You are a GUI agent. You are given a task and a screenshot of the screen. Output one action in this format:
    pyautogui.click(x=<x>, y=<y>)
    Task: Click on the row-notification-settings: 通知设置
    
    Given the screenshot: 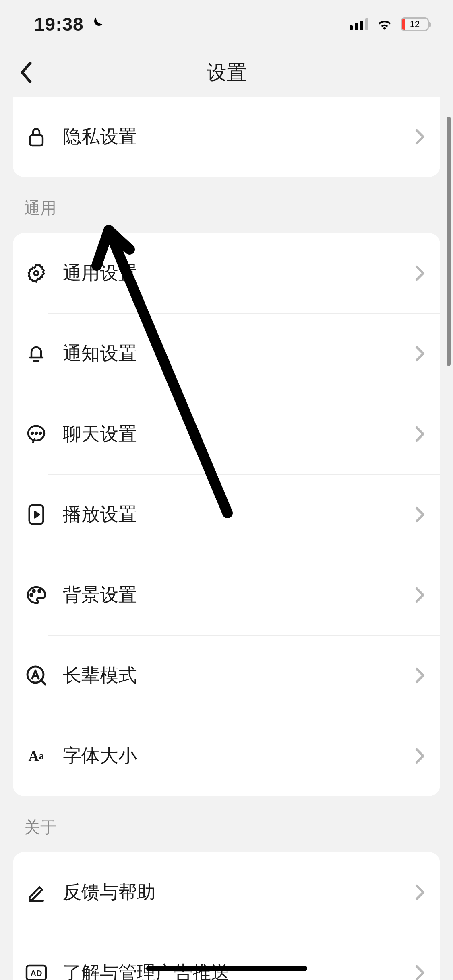 What is the action you would take?
    pyautogui.click(x=226, y=354)
    